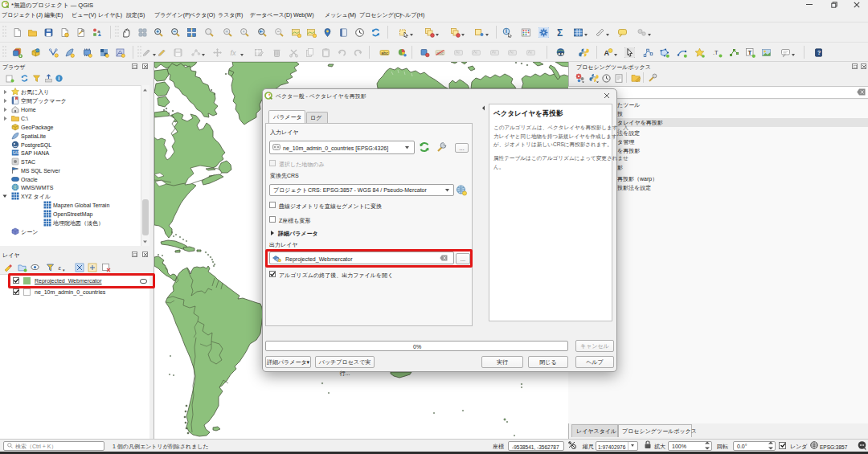  What do you see at coordinates (99, 31) in the screenshot?
I see `svg-text: a` at bounding box center [99, 31].